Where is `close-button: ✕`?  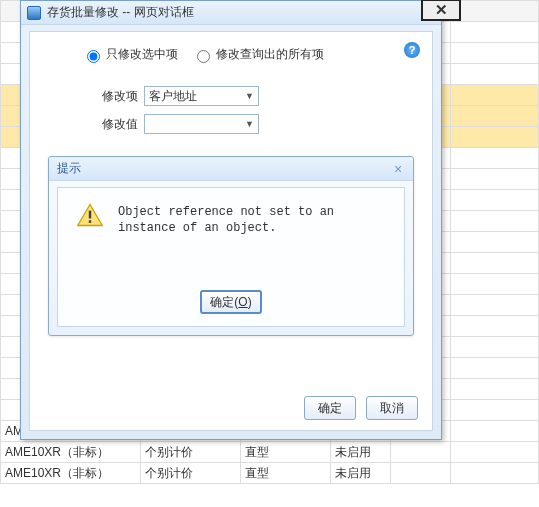
close-button: ✕ is located at coordinates (441, 10).